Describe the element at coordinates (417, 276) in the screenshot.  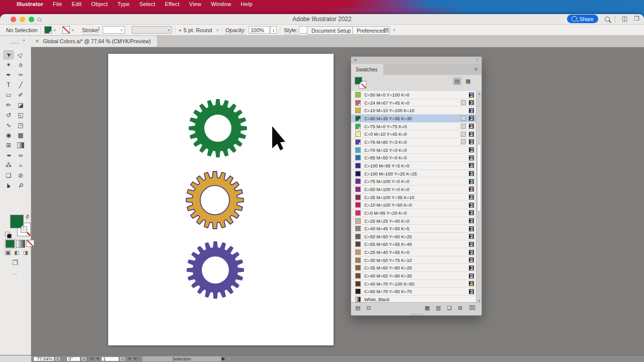
I see `swatch-row: C=40 M=65 Y=90 K=35` at that location.